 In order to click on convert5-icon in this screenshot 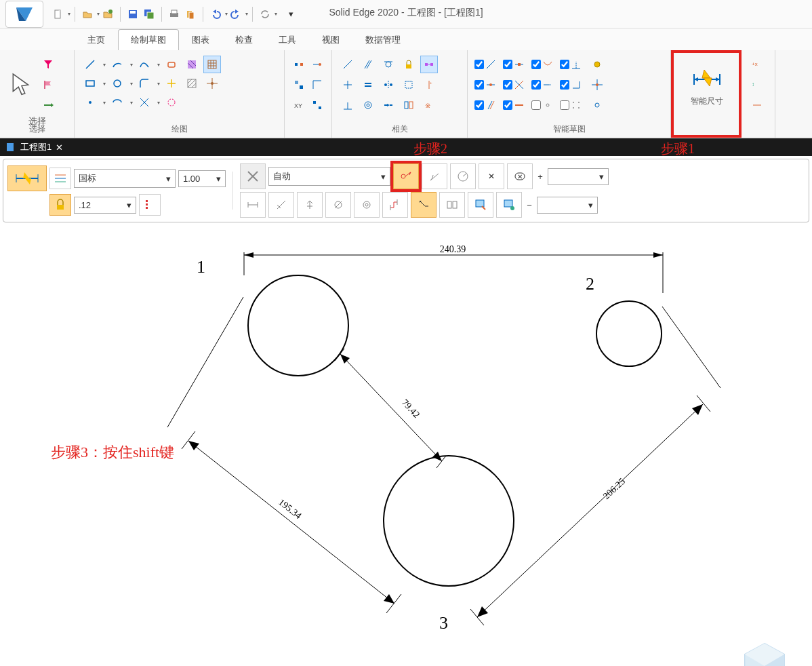, I will do `click(317, 105)`.